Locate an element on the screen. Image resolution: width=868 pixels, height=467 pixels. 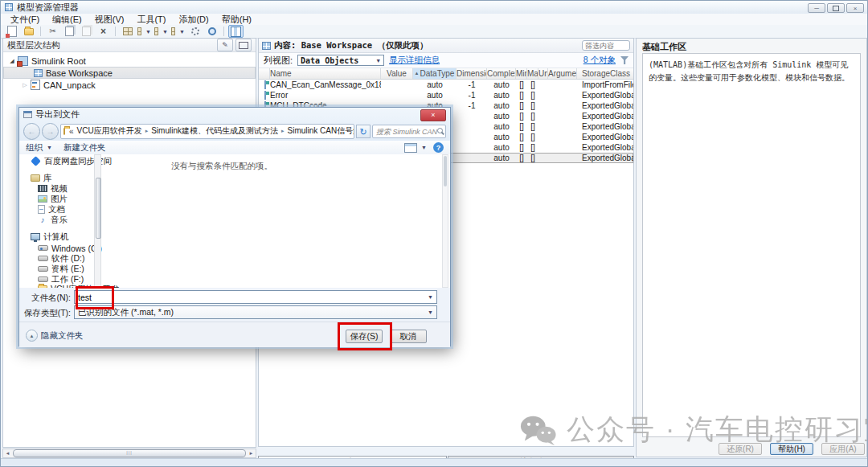
column-view-select: Data Objects ▼ is located at coordinates (341, 60).